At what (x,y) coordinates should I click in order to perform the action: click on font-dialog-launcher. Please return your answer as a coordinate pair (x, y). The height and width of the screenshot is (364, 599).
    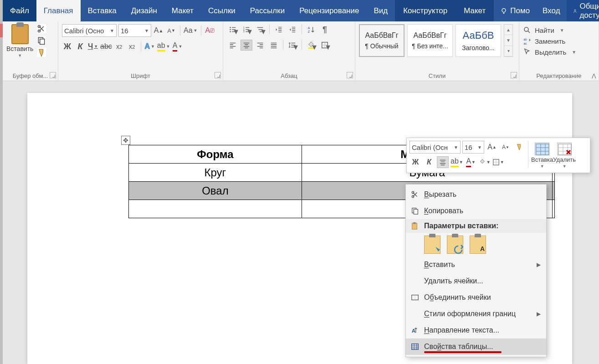
    Looking at the image, I should click on (218, 75).